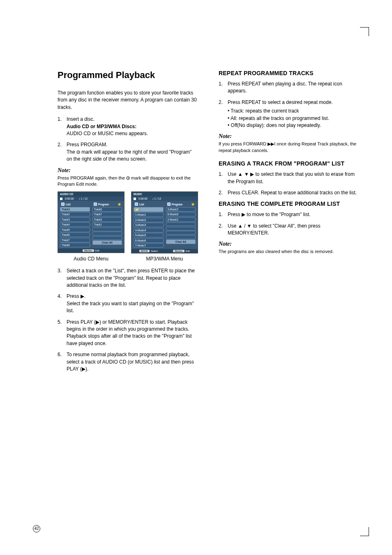 Image resolution: width=392 pixels, height=555 pixels. Describe the element at coordinates (75, 245) in the screenshot. I see `list-item: Track8` at that location.